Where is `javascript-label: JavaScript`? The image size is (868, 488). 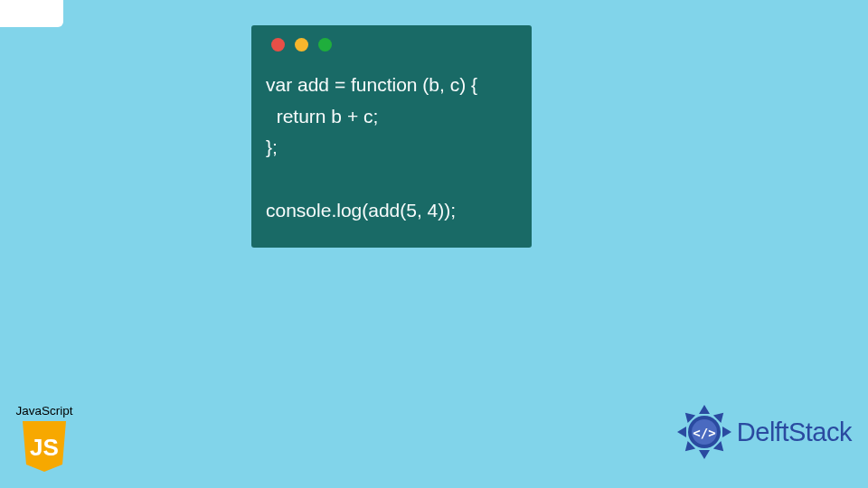 javascript-label: JavaScript is located at coordinates (44, 410).